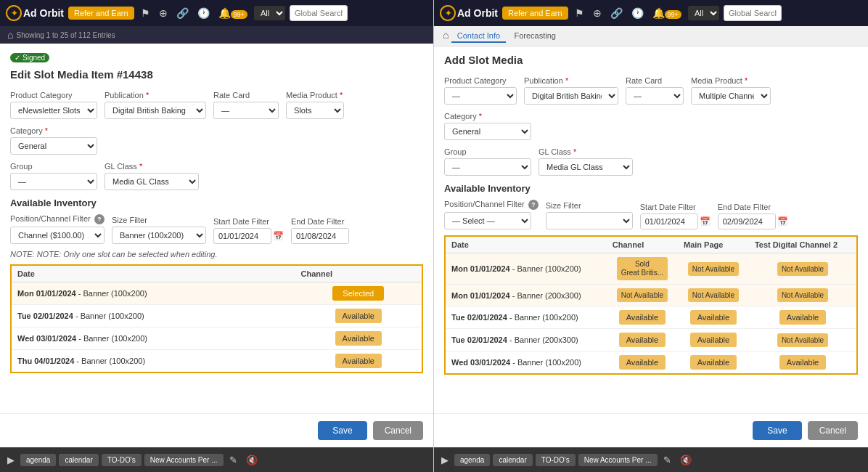 The height and width of the screenshot is (472, 868). What do you see at coordinates (203, 13) in the screenshot?
I see `left-nav-icon-clock: 🕐` at bounding box center [203, 13].